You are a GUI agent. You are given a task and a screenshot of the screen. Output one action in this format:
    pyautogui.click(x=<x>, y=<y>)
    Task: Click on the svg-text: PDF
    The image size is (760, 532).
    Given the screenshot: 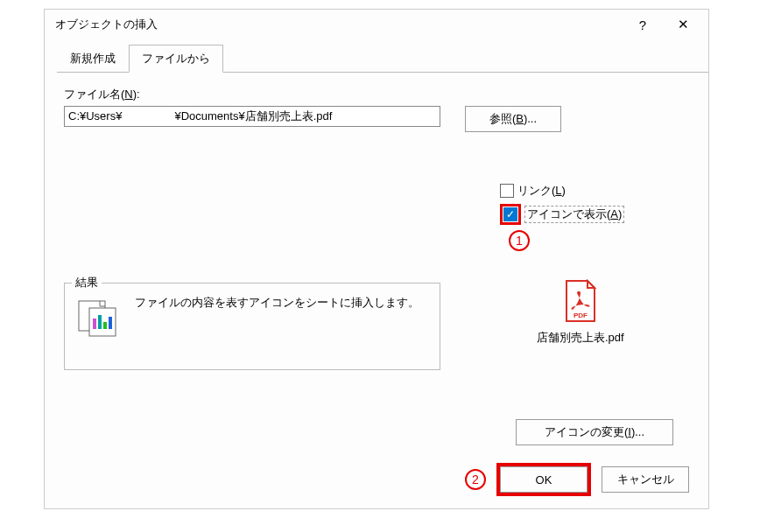 What is the action you would take?
    pyautogui.click(x=581, y=315)
    